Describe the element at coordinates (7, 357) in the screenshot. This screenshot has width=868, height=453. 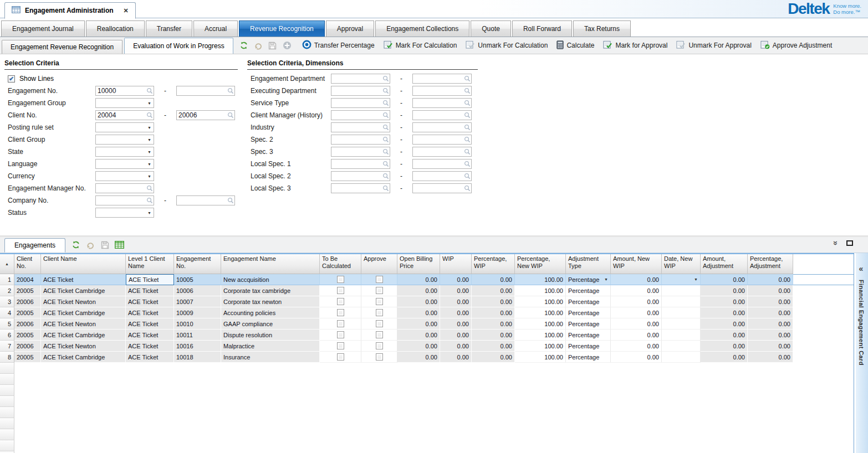
I see `row-number: 8` at that location.